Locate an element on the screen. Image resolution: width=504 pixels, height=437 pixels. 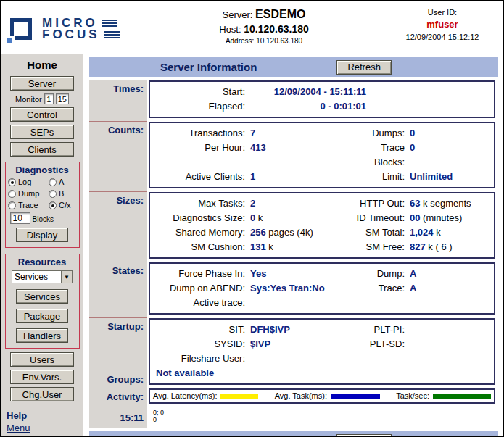
diagnostics-radio-group: Log A Dump B Trace C/x is located at coordinates (42, 193).